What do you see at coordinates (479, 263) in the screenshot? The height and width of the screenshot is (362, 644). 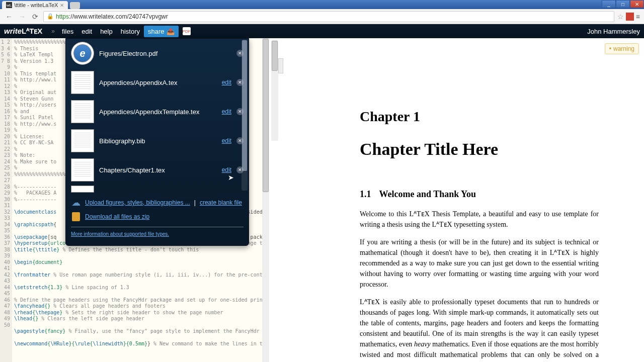 I see `paragraph: If you are writing a thesis (or will be …` at bounding box center [479, 263].